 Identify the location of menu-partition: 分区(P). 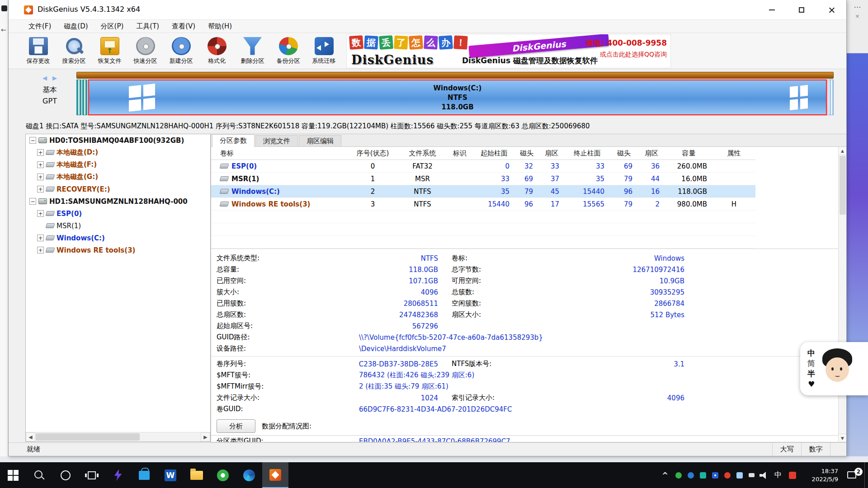
(112, 26).